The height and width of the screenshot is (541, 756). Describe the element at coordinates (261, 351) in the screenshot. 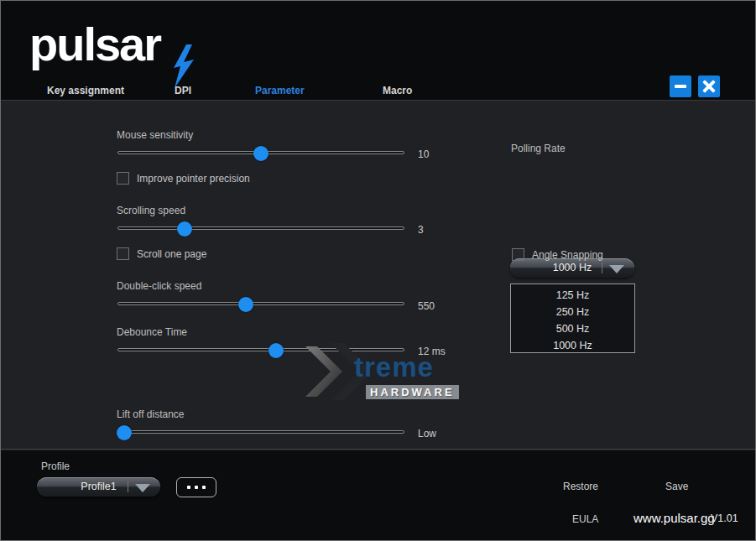

I see `debounce-time-slider` at that location.